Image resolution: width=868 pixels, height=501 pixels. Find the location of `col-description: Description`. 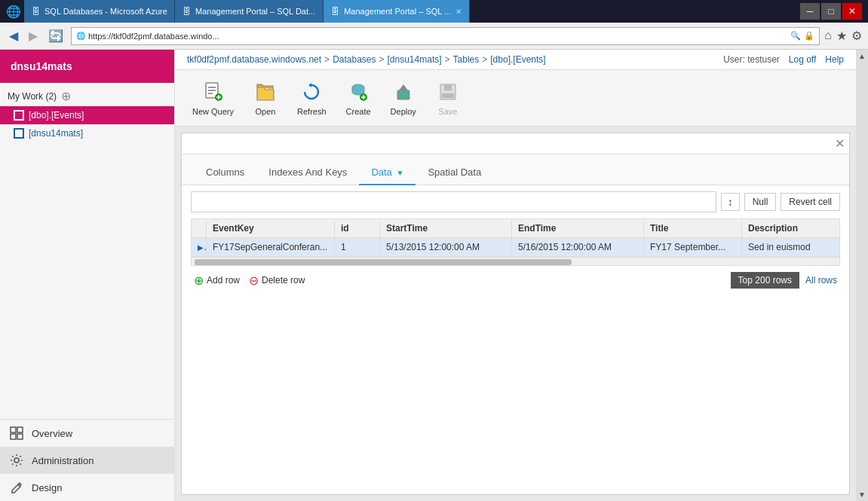

col-description: Description is located at coordinates (791, 229).